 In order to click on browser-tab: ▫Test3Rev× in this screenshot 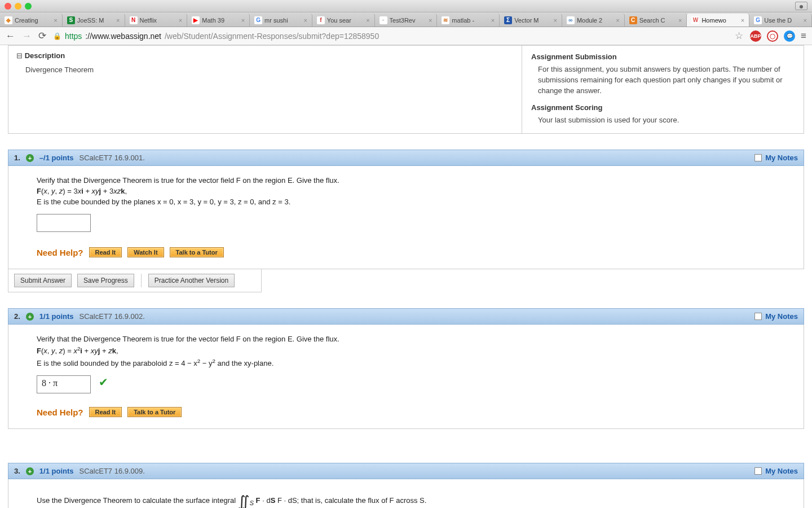, I will do `click(406, 20)`.